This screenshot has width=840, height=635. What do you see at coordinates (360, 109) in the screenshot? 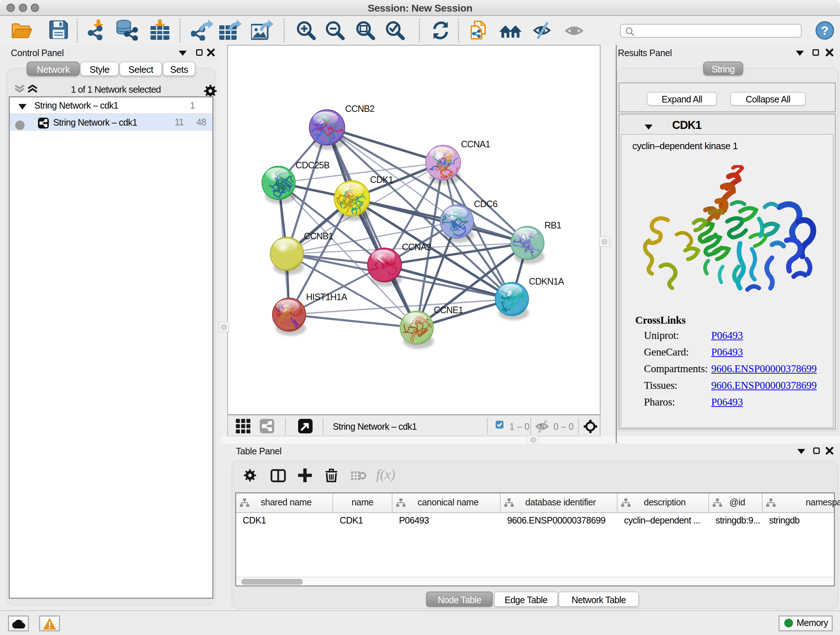
I see `svg-text: CCNB2` at bounding box center [360, 109].